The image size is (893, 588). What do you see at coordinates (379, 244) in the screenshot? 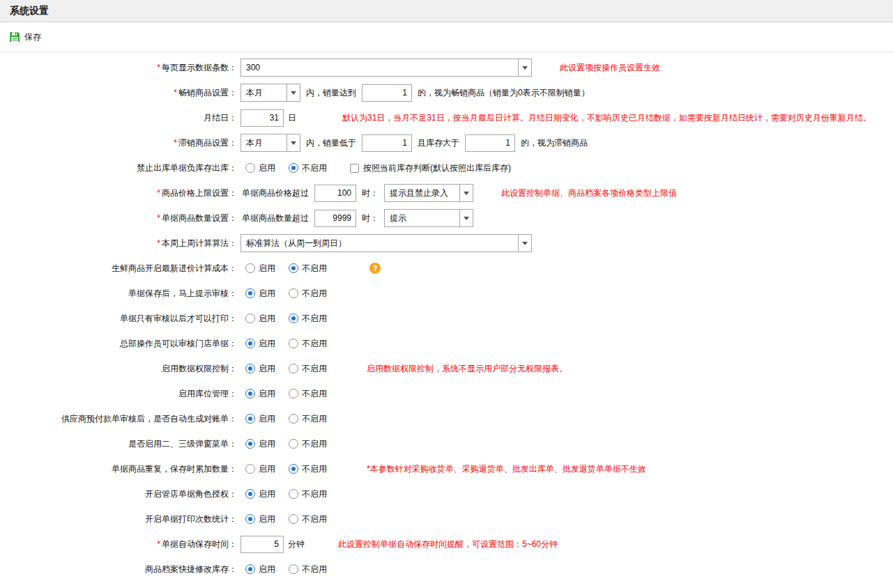
I see `combo-value: 标准算法（从周一到周日）` at bounding box center [379, 244].